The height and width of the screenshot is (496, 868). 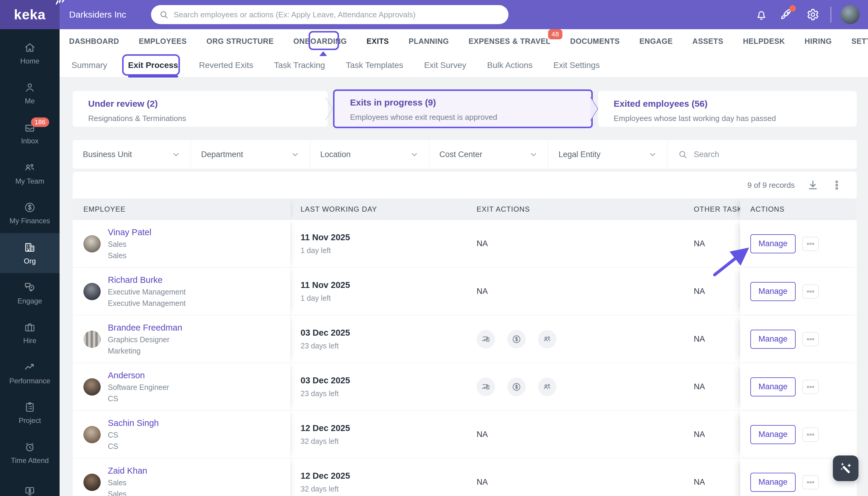 What do you see at coordinates (813, 185) in the screenshot?
I see `download-button` at bounding box center [813, 185].